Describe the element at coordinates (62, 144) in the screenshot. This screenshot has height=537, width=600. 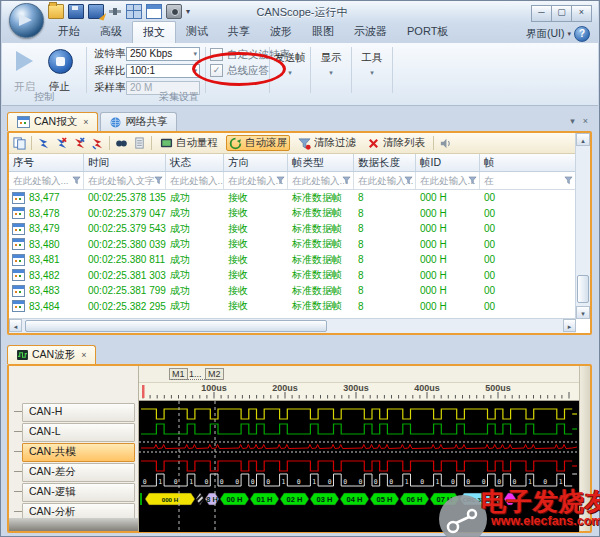
I see `tx-stop-icon` at that location.